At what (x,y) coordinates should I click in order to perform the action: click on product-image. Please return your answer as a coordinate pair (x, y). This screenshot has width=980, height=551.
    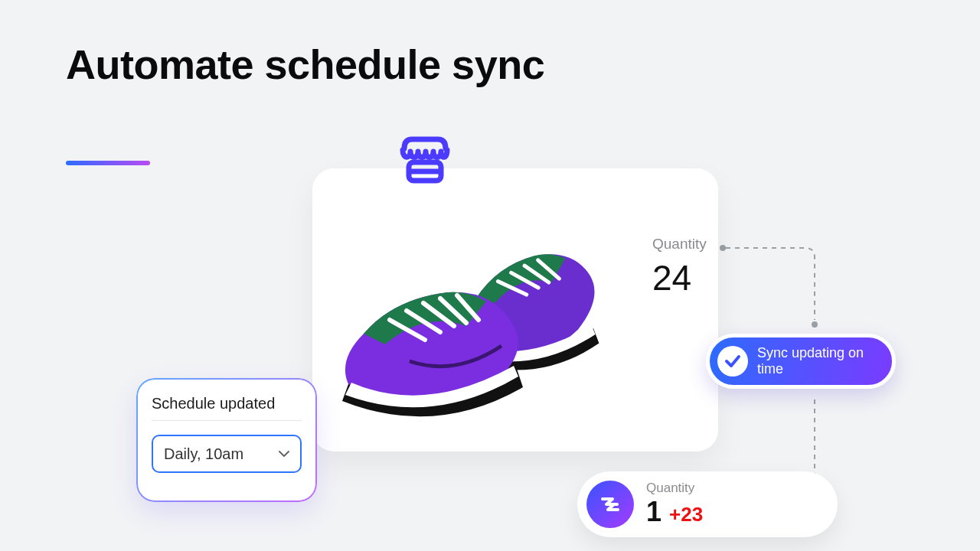
    Looking at the image, I should click on (486, 315).